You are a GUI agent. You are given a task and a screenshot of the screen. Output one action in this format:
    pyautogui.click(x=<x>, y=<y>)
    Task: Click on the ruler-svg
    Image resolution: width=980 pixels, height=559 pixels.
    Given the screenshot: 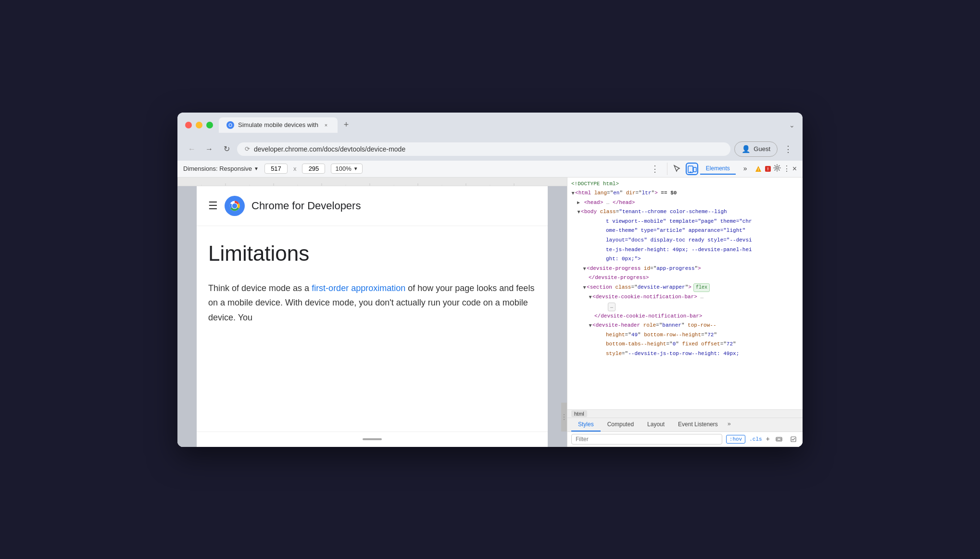 What is the action you would take?
    pyautogui.click(x=372, y=182)
    